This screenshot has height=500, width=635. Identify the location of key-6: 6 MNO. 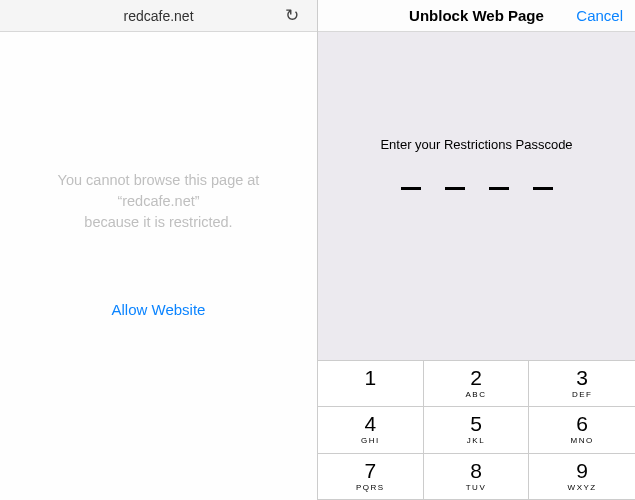
(582, 430).